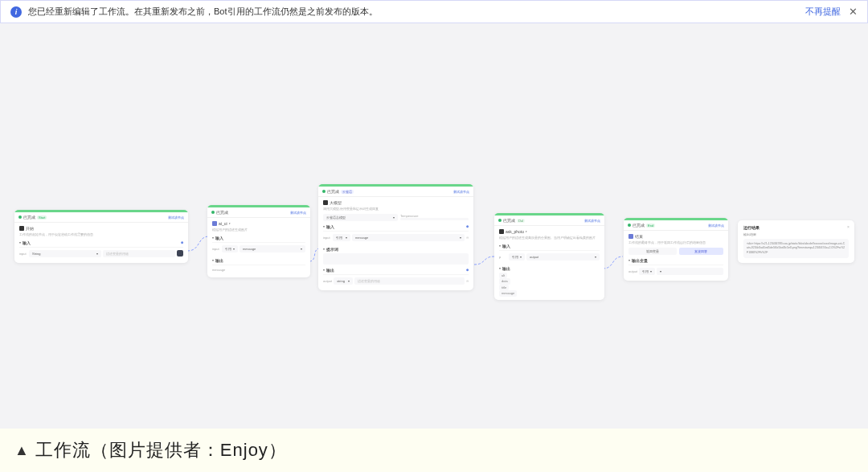 Image resolution: width=868 pixels, height=472 pixels. I want to click on notification-bar: i 您已经重新编辑了工作流。在其重新发布之前，Bot引用的工作流仍然是之前发布的…, so click(434, 11).